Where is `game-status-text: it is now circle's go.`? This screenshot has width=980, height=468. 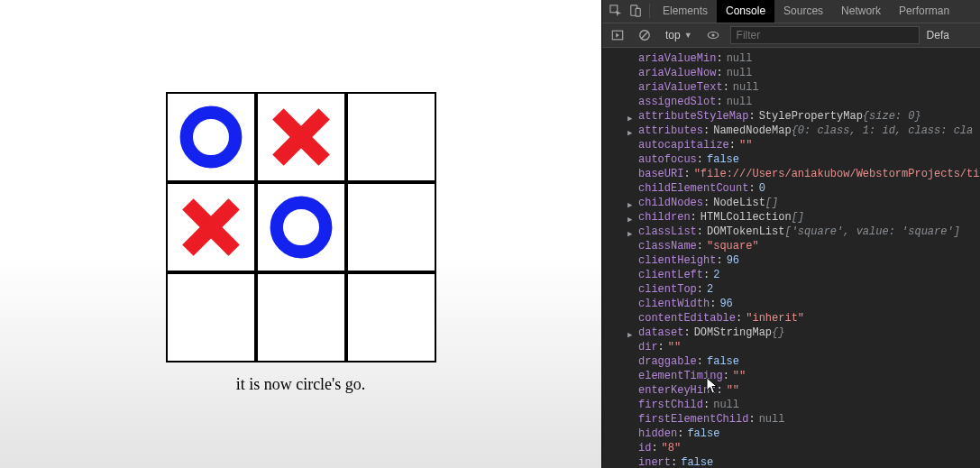
game-status-text: it is now circle's go. is located at coordinates (301, 384).